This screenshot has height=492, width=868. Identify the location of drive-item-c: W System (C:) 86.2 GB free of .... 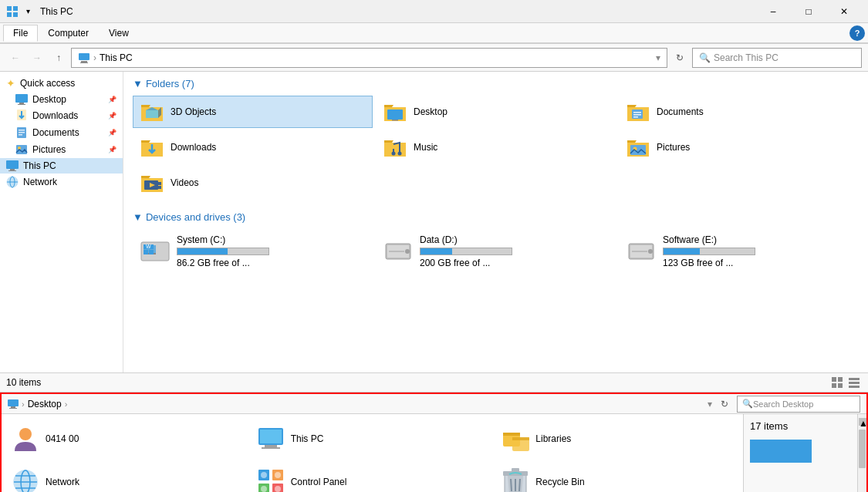
(253, 251).